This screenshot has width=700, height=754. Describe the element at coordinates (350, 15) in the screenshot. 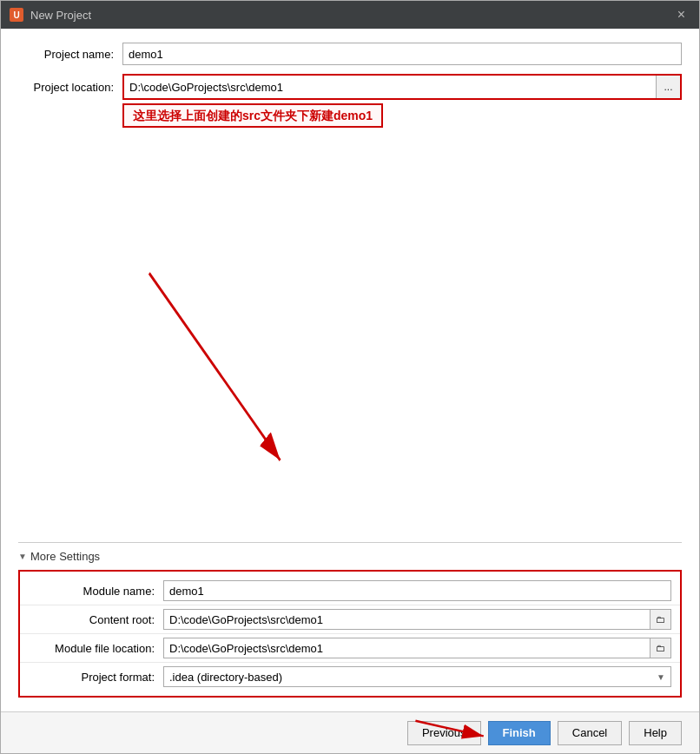

I see `title-bar: U New Project ×` at that location.